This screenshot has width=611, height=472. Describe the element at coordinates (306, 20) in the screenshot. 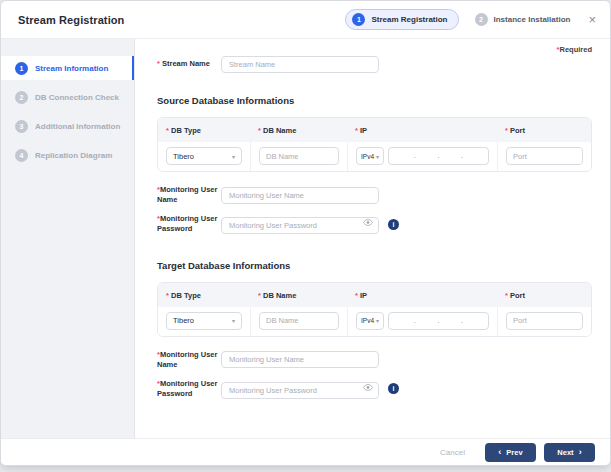

I see `dialog-header: Stream Registration 1 Stream Registratio…` at that location.